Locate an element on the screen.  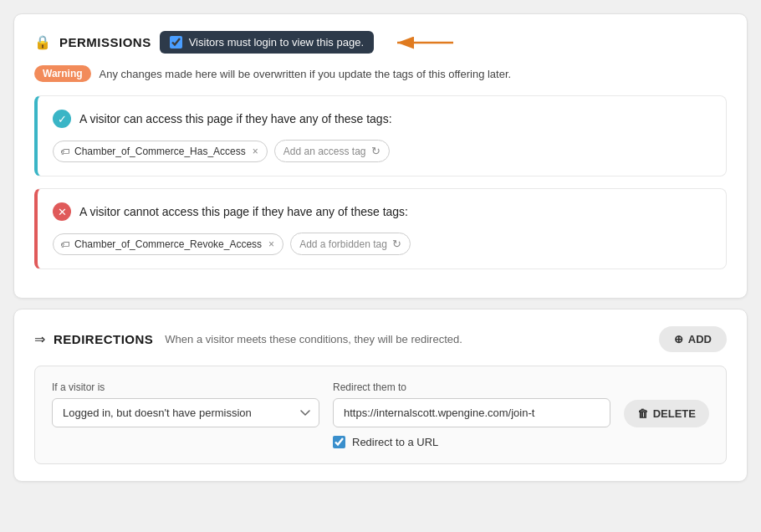
forbidden-tag-label: Chamber_of_Commerce_Revoke_Access is located at coordinates (168, 244).